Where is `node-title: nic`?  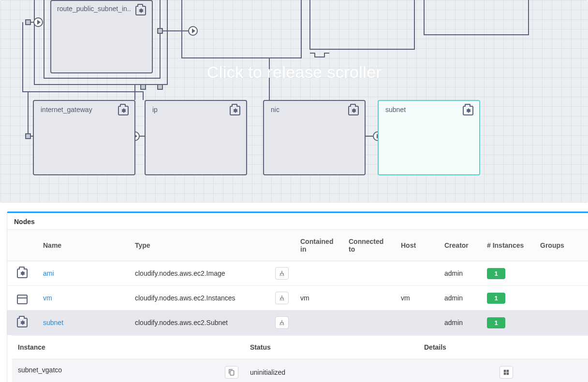 node-title: nic is located at coordinates (275, 110).